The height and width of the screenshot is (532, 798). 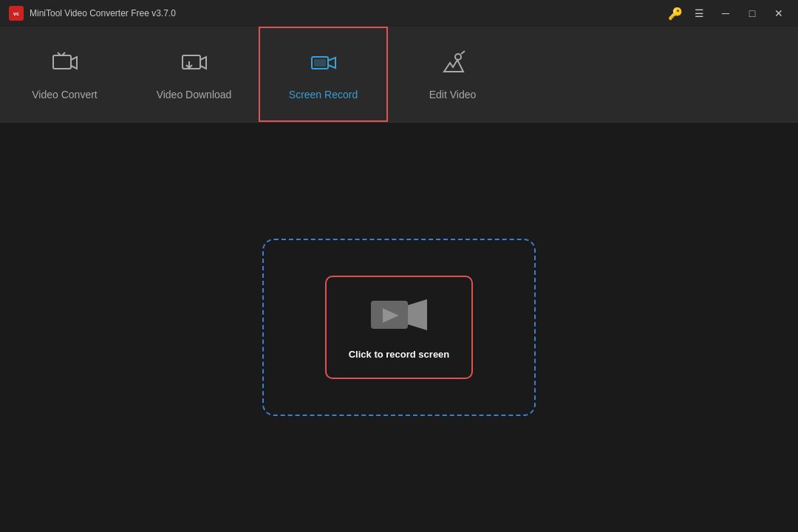 I want to click on tab-video-convert: Video Convert, so click(x=65, y=74).